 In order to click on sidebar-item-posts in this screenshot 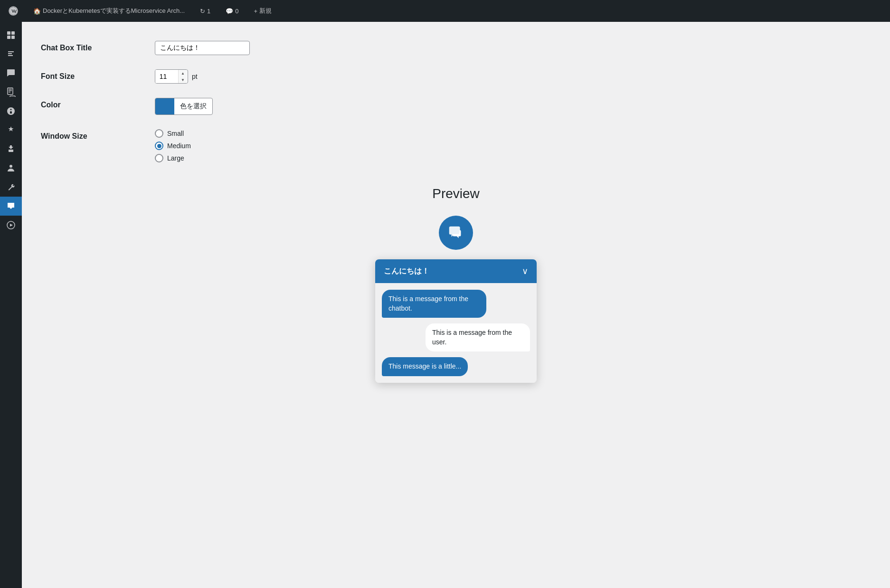, I will do `click(11, 54)`.